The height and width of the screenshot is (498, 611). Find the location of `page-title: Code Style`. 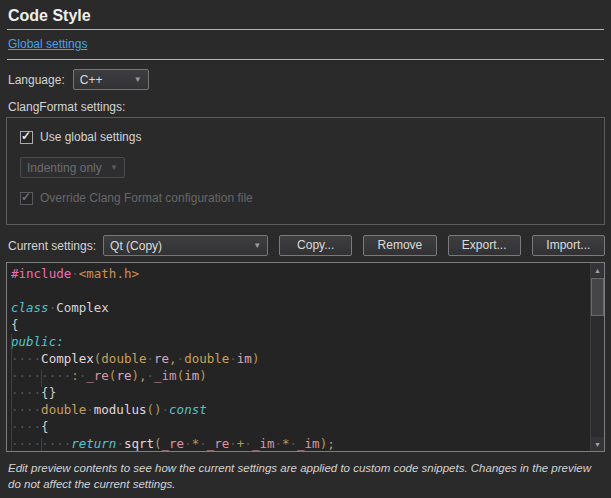

page-title: Code Style is located at coordinates (306, 16).